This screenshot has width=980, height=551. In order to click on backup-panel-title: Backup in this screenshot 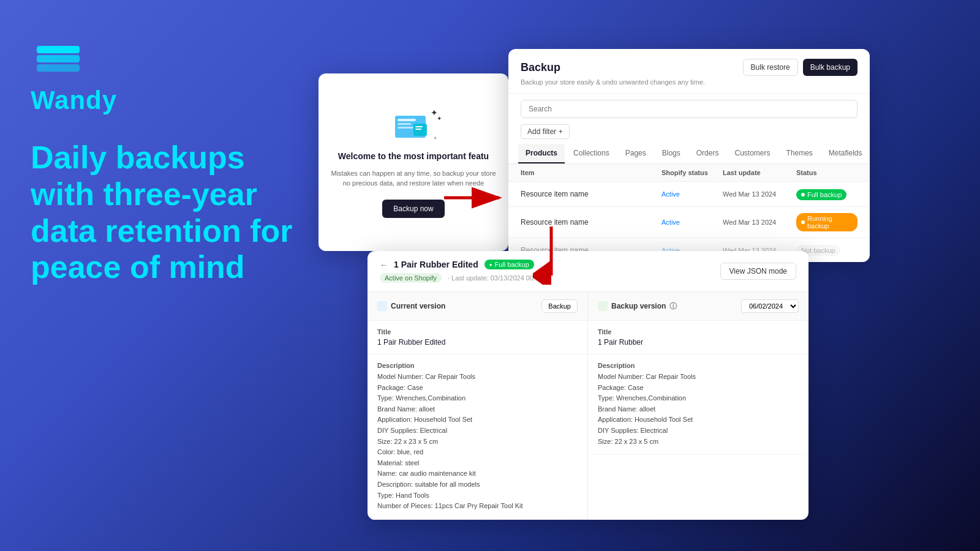, I will do `click(540, 67)`.